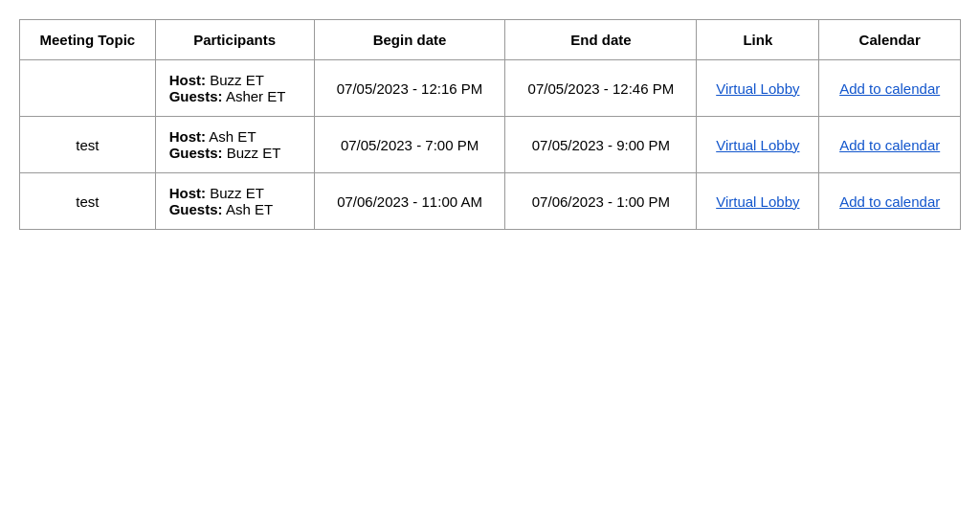 The image size is (980, 521). What do you see at coordinates (234, 201) in the screenshot?
I see `cell-participants: Host: Buzz ETGuests: Ash ET` at bounding box center [234, 201].